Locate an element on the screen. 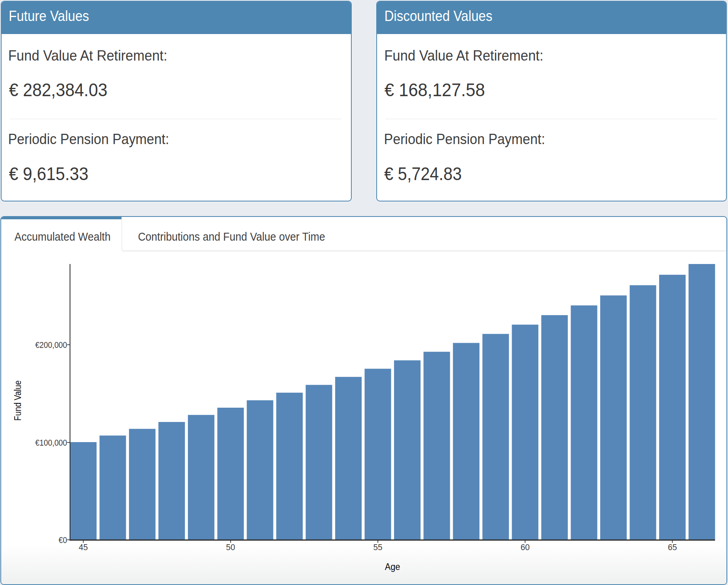 The width and height of the screenshot is (728, 585). svg-text: € 9,615.33 is located at coordinates (48, 174).